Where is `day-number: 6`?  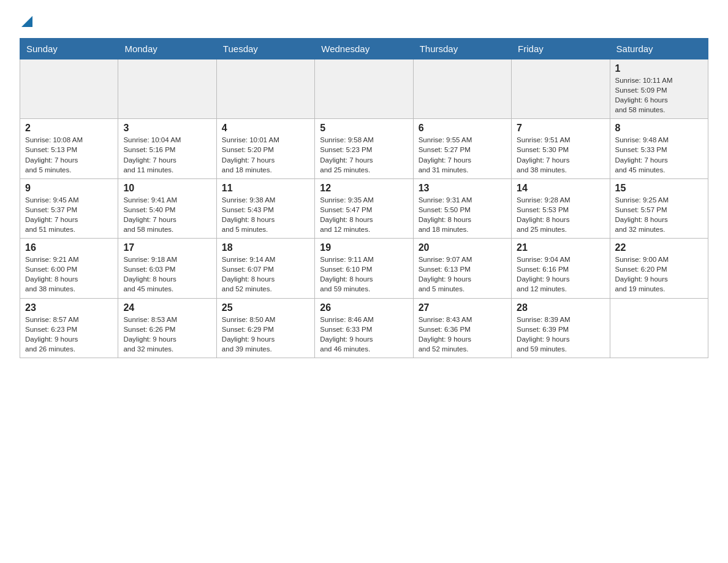
day-number: 6 is located at coordinates (462, 128).